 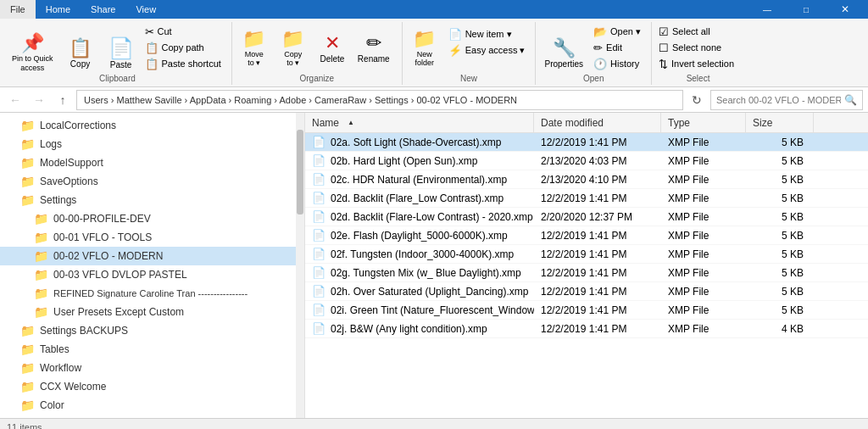 What do you see at coordinates (704, 122) in the screenshot?
I see `header-type: Type` at bounding box center [704, 122].